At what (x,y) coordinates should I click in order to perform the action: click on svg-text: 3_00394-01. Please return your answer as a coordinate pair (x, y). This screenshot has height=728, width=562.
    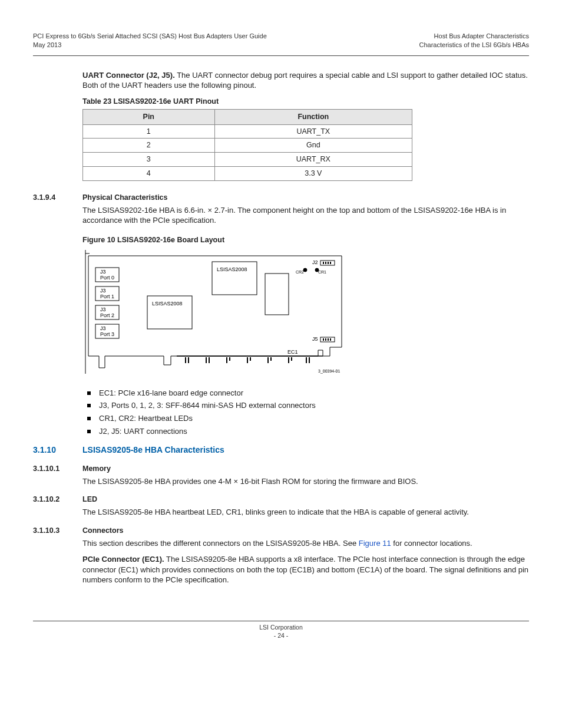
    Looking at the image, I should click on (329, 371).